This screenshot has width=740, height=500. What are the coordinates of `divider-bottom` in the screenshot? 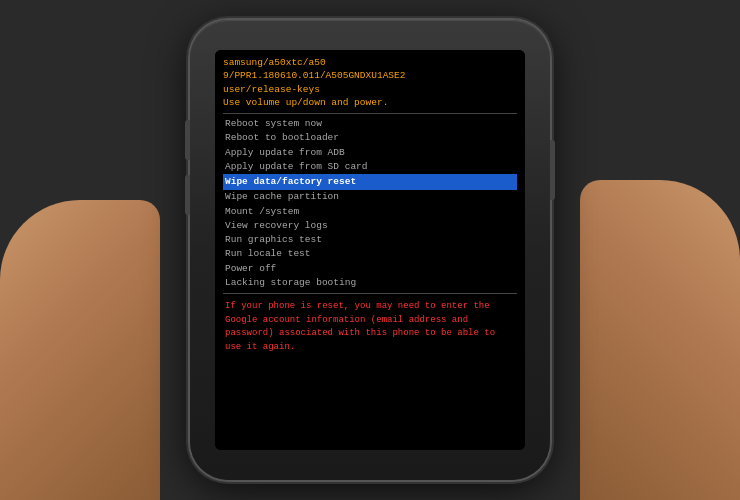 It's located at (370, 294).